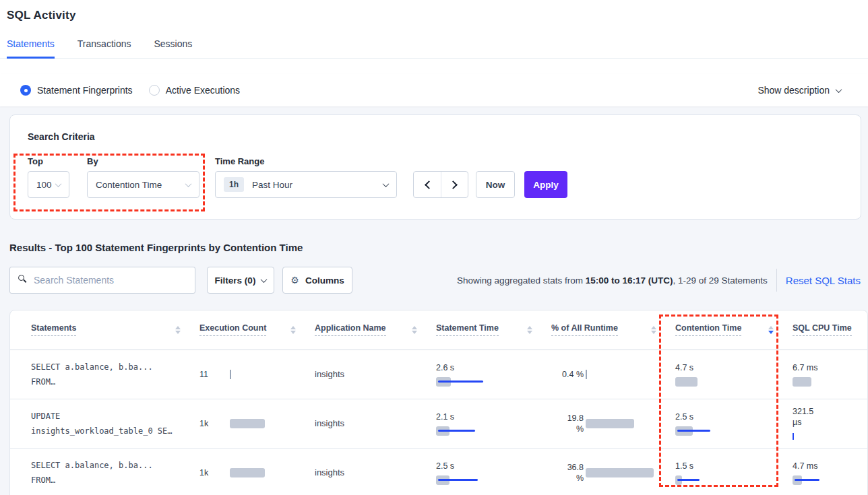  What do you see at coordinates (317, 280) in the screenshot?
I see `columns-button: ⚙ Columns` at bounding box center [317, 280].